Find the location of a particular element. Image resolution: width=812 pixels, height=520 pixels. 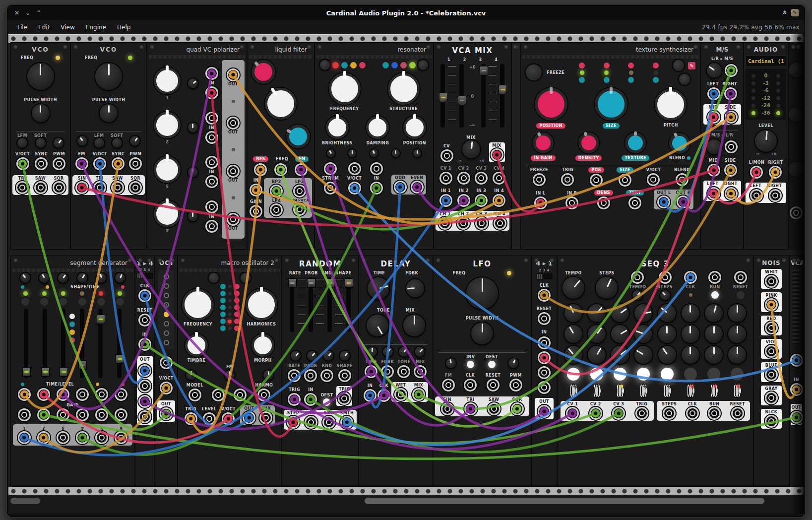

rate-cv-knob is located at coordinates (296, 356).